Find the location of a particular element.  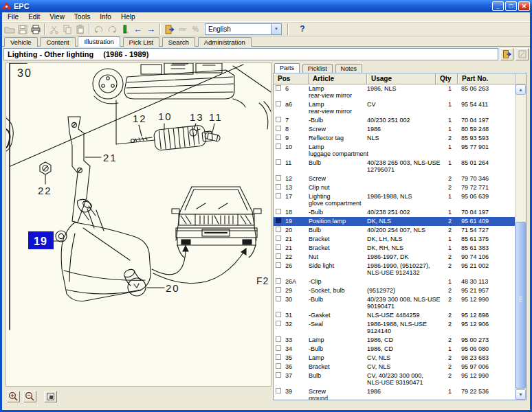

goto-illustration-icon is located at coordinates (169, 30).